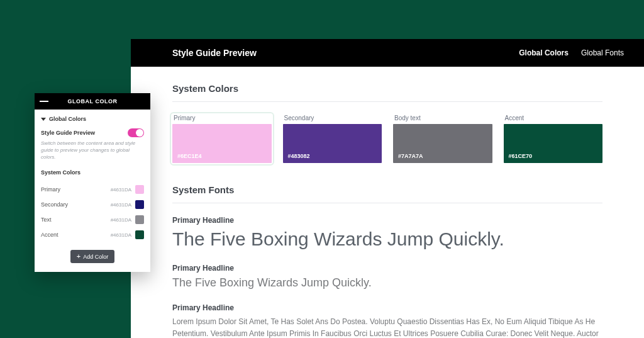 The image size is (644, 338). I want to click on nav-global-fonts: Global Fonts, so click(602, 53).